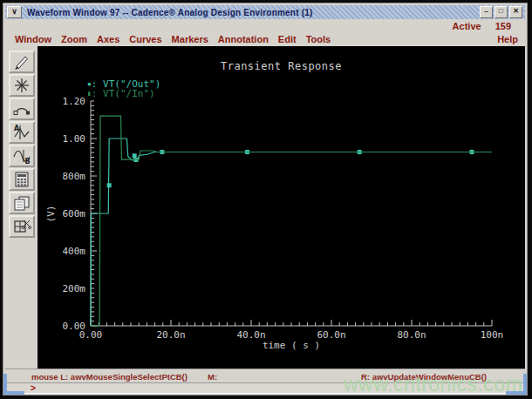 The image size is (532, 399). Describe the element at coordinates (265, 12) in the screenshot. I see `title-bar: ∨ Waveform Window 97 -- Cadence® Analog …` at that location.